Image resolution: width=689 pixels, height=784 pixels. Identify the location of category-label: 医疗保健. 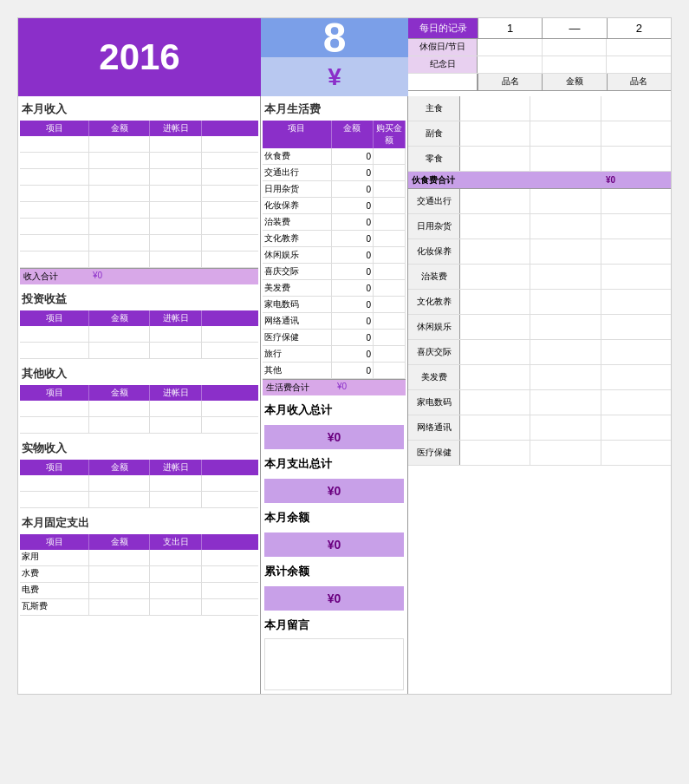
(434, 453).